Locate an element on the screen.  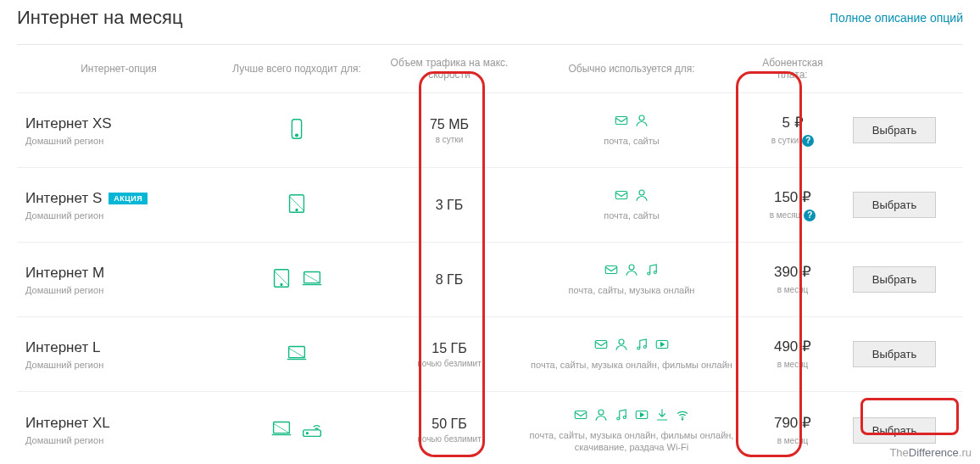
plan-name: Интернет S is located at coordinates (64, 198).